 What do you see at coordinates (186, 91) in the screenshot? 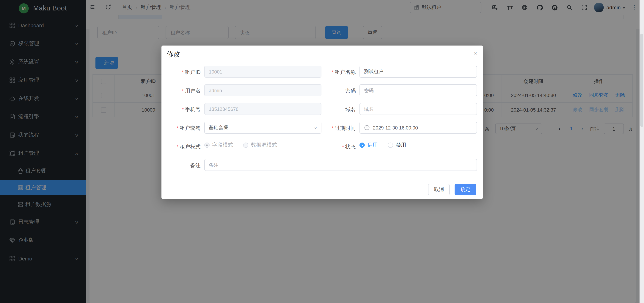
I see `field-label-username: 用户名` at bounding box center [186, 91].